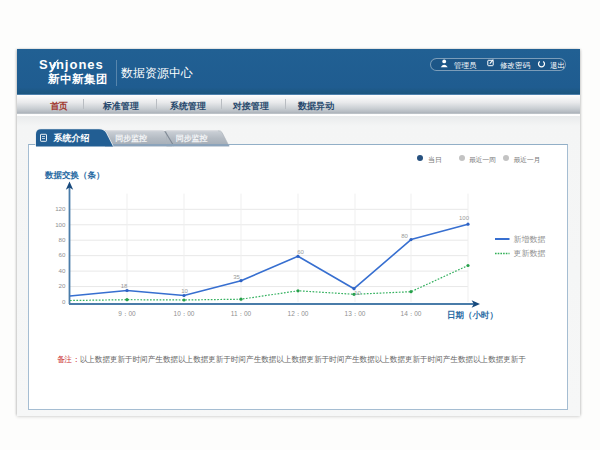 The image size is (600, 450). Describe the element at coordinates (124, 286) in the screenshot. I see `svg-text: 18` at that location.